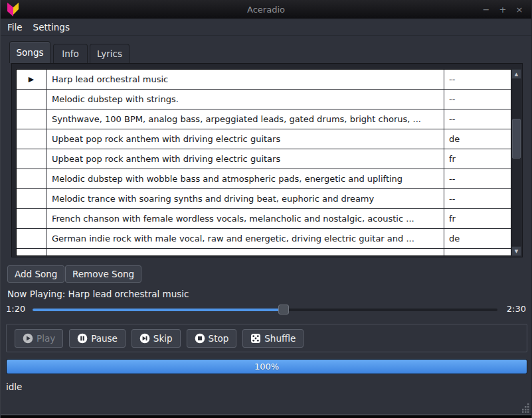  I want to click on stop-circle-icon, so click(200, 338).